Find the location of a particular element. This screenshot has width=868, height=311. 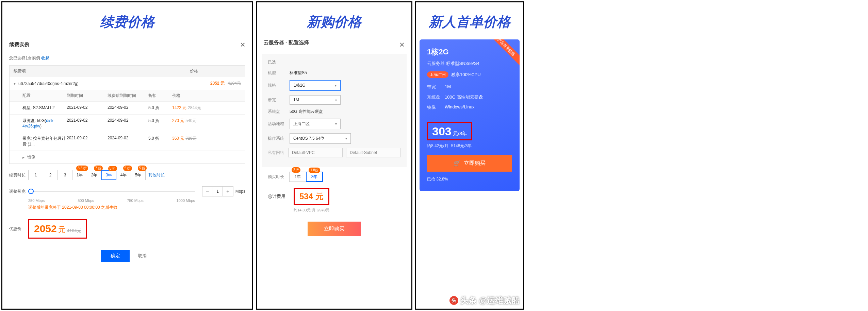

bandwidth-warning: 调整后的带宽将于 2021-09-03 00:00:00 之后生效 is located at coordinates (137, 207).